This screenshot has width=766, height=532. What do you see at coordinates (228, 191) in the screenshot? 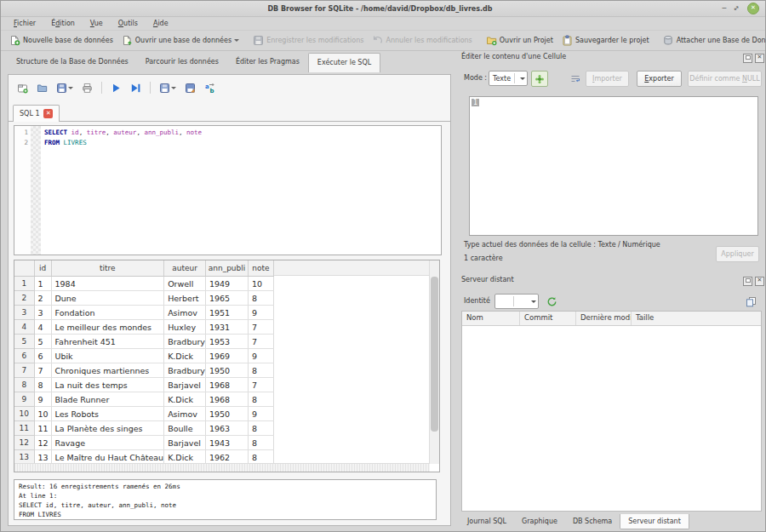
I see `sql-editor: 12 SELECT id, titre, auteur, ann_publi, …` at bounding box center [228, 191].